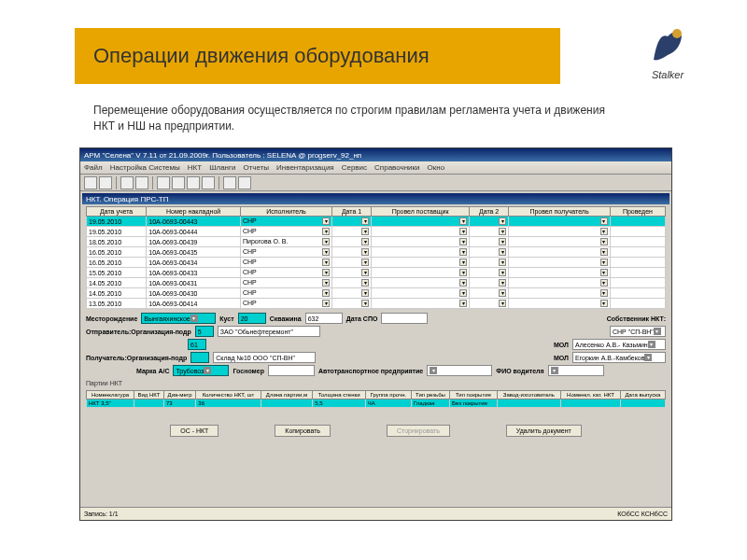 This screenshot has height=560, width=747. What do you see at coordinates (375, 431) in the screenshot?
I see `button-row: ОС - НКТ Копировать Сторнировать Удалить…` at bounding box center [375, 431].